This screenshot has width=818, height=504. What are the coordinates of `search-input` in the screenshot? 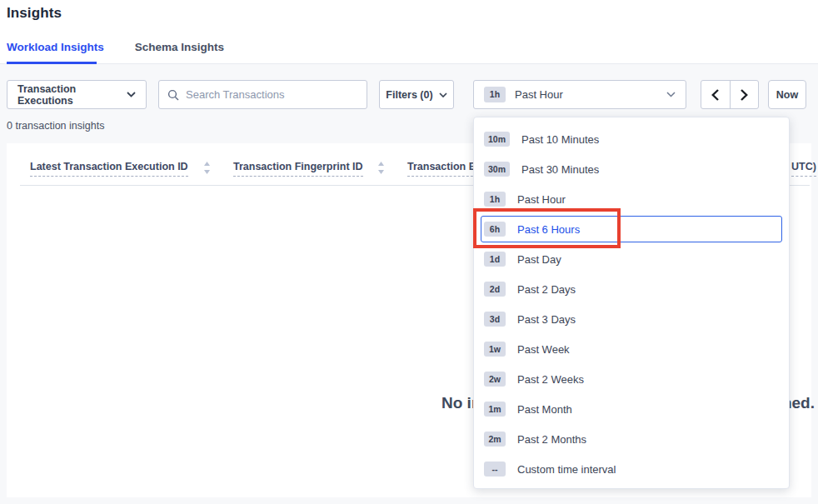 It's located at (272, 95).